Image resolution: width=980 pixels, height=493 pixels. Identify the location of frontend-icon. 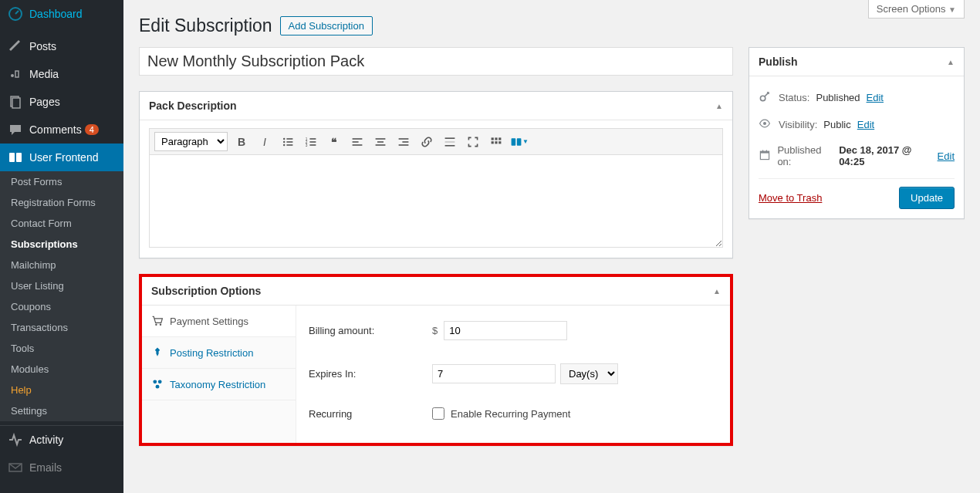
(15, 157).